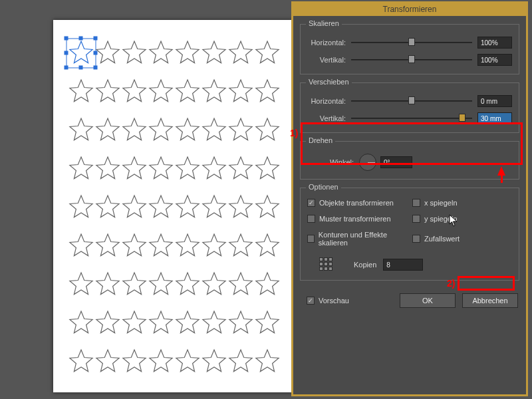 Image resolution: width=532 pixels, height=399 pixels. What do you see at coordinates (495, 101) in the screenshot?
I see `move-h-input` at bounding box center [495, 101].